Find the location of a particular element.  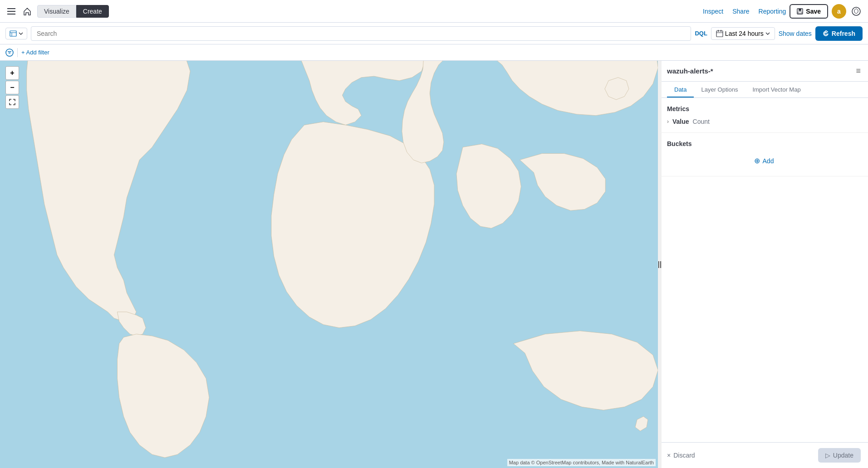

update-button: ▷ Update is located at coordinates (839, 455).